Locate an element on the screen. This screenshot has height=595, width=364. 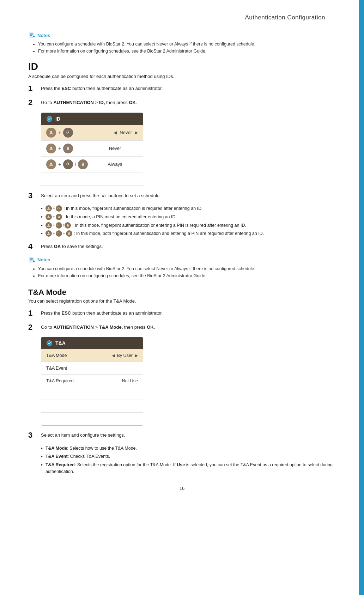
ta-screen-row-0: T&A Mode ◀ By User ▶ is located at coordinates (92, 356).